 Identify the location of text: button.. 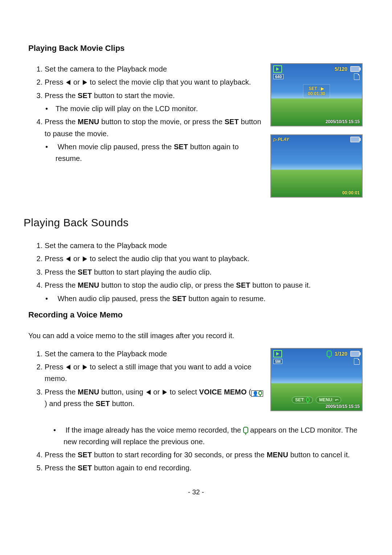
(122, 404).